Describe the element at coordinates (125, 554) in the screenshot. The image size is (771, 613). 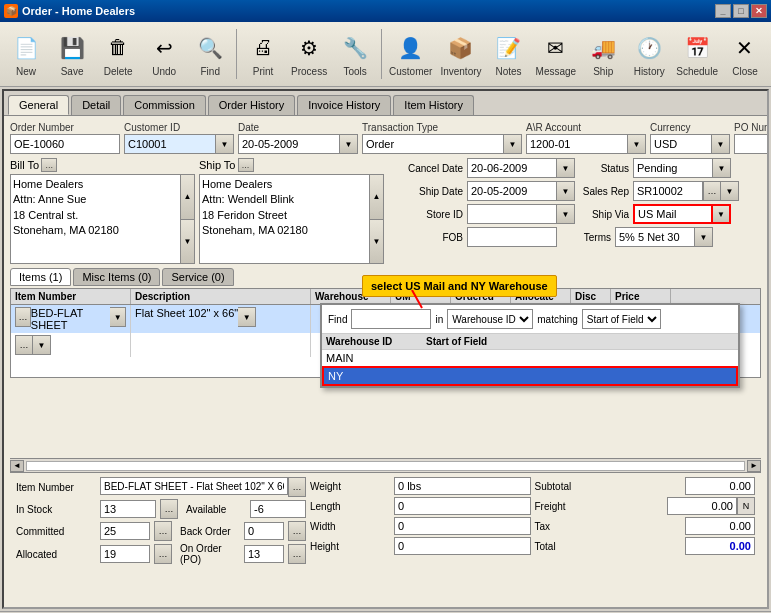
I see `allocated-input` at that location.